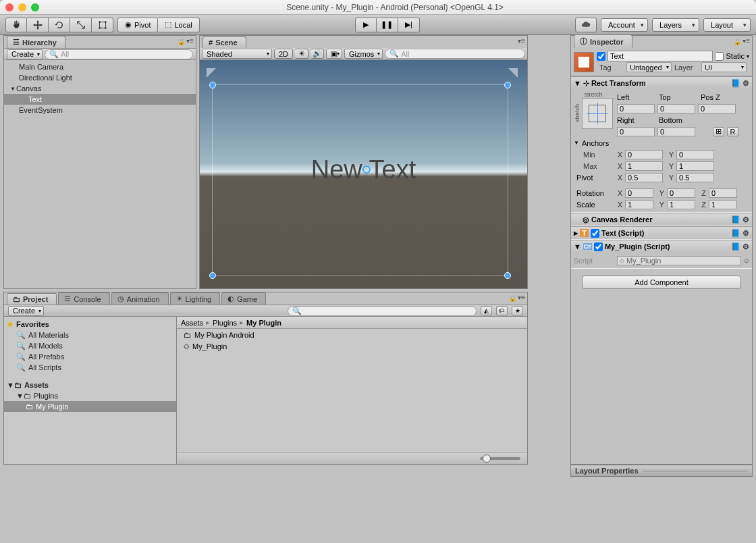 The image size is (756, 543). What do you see at coordinates (140, 299) in the screenshot?
I see `animation-tab: ◷Animation` at bounding box center [140, 299].